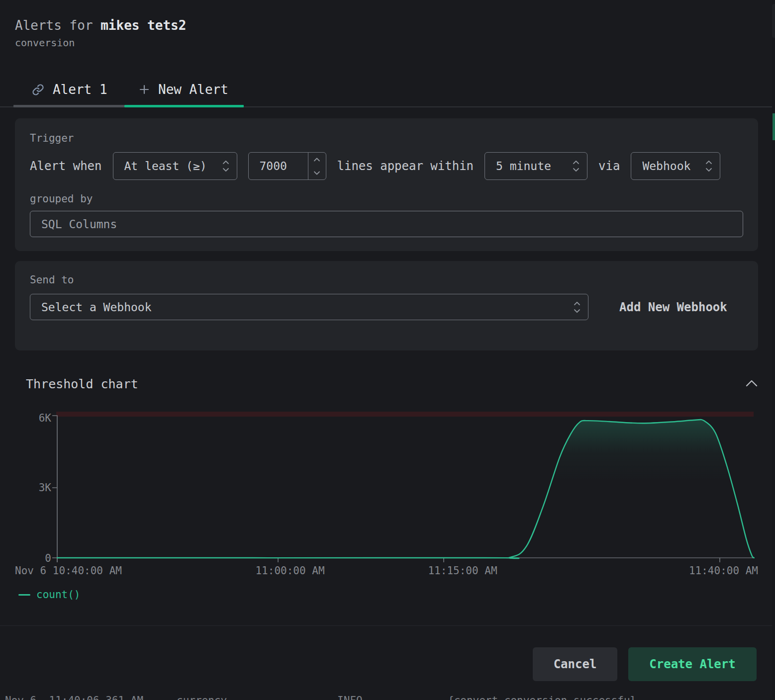  I want to click on lines-appear-label: lines appear within, so click(406, 166).